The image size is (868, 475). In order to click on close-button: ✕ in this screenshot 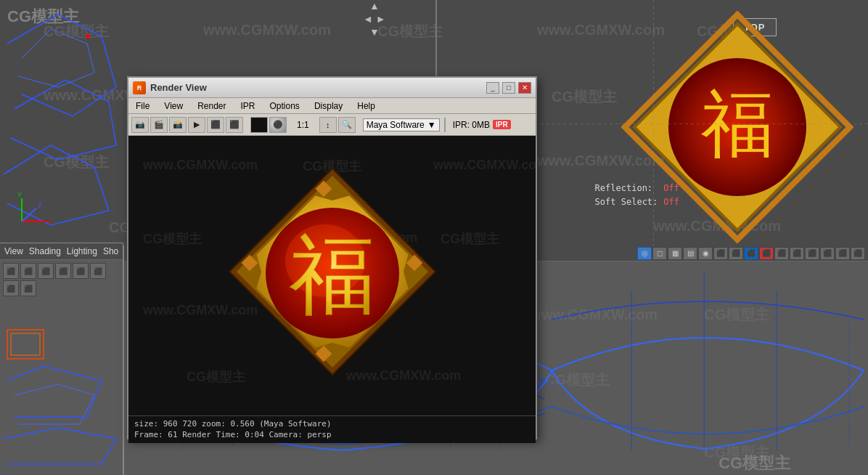, I will do `click(525, 88)`.